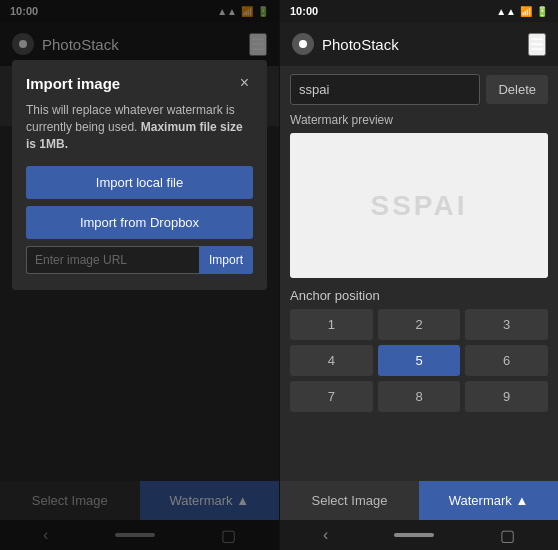 The image size is (558, 550). I want to click on right-app-title: PhotoStack, so click(360, 44).